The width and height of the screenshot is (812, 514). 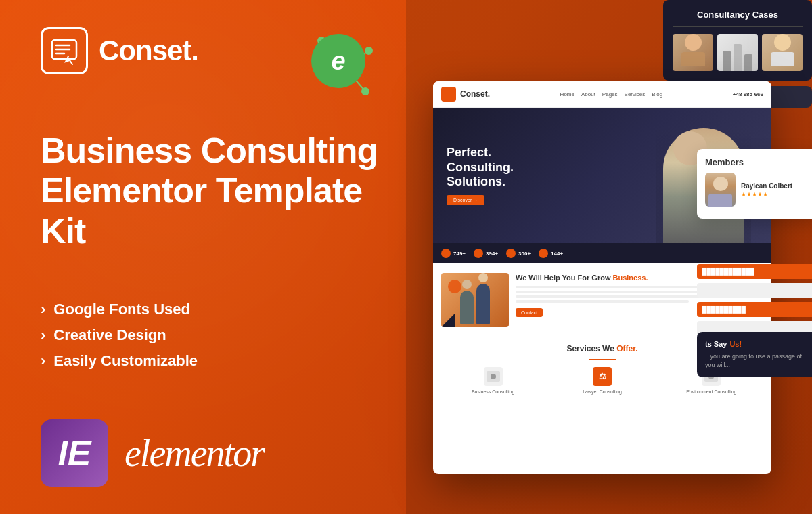 What do you see at coordinates (754, 272) in the screenshot?
I see `orange-strip-1: ████████████` at bounding box center [754, 272].